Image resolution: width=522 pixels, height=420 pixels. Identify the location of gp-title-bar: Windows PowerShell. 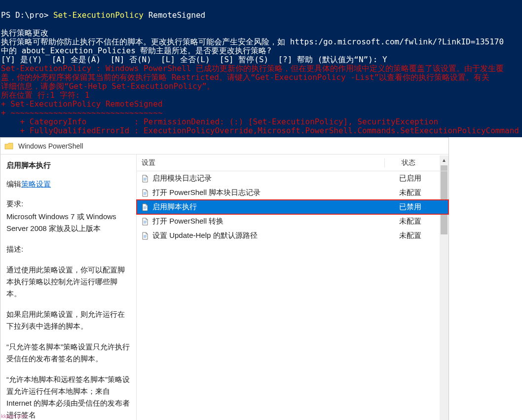
(224, 146).